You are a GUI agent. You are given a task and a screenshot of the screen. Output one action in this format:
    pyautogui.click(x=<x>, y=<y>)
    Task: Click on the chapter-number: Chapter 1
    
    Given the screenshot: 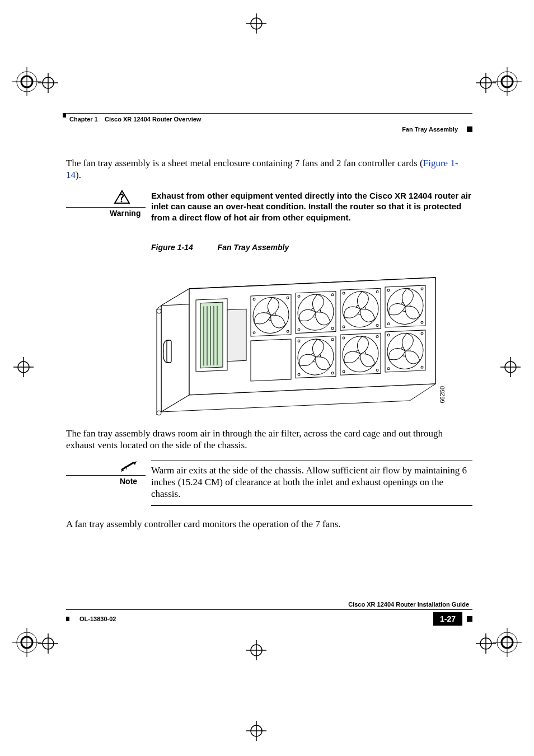 What is the action you would take?
    pyautogui.click(x=84, y=119)
    